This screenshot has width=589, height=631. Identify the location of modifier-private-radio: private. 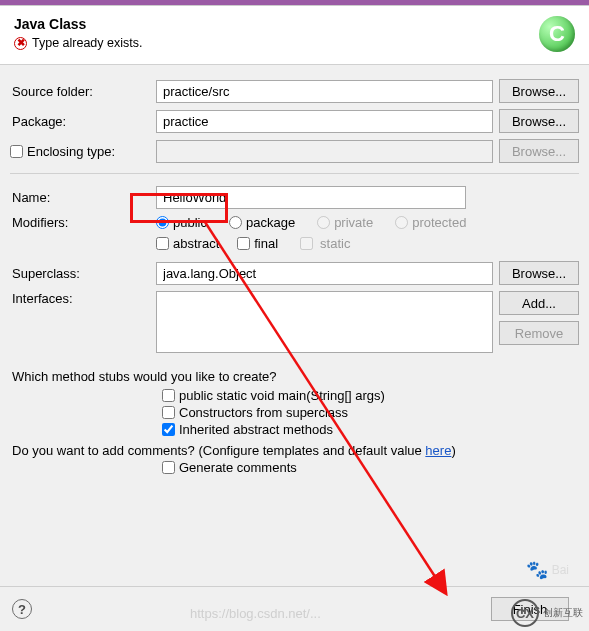
(345, 222).